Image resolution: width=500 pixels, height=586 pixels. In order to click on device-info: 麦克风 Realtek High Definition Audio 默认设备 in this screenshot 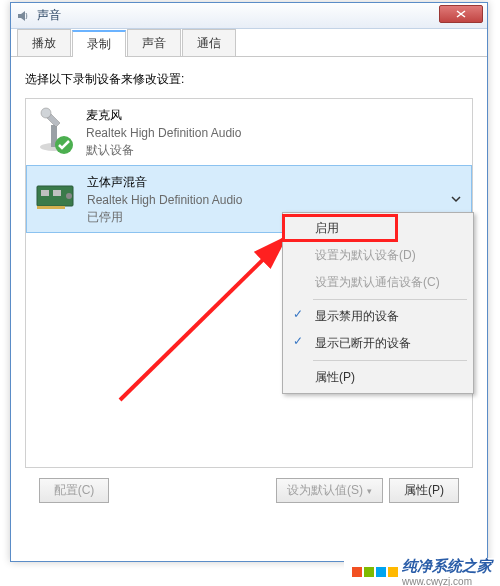, I will do `click(277, 132)`.